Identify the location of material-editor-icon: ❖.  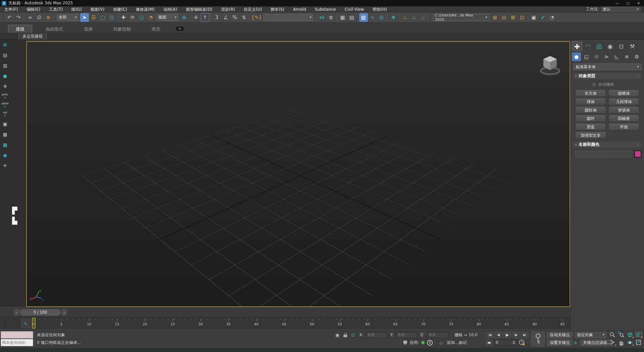
(393, 17).